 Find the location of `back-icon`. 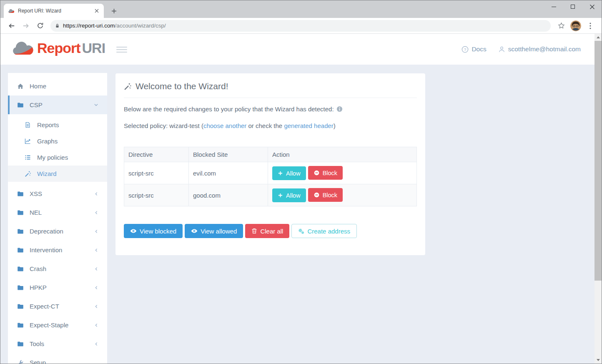

back-icon is located at coordinates (12, 26).